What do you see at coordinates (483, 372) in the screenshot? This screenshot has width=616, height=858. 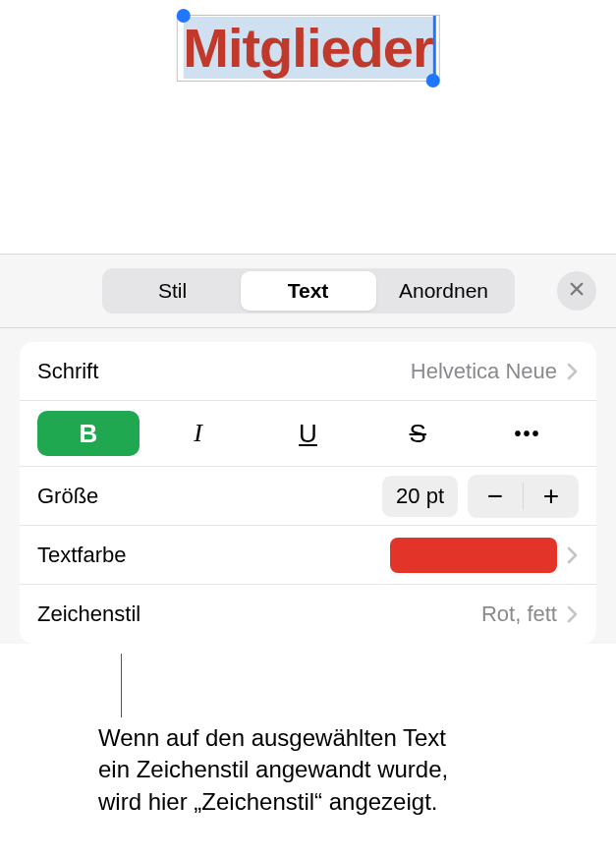 I see `font-value: Helvetica Neue` at bounding box center [483, 372].